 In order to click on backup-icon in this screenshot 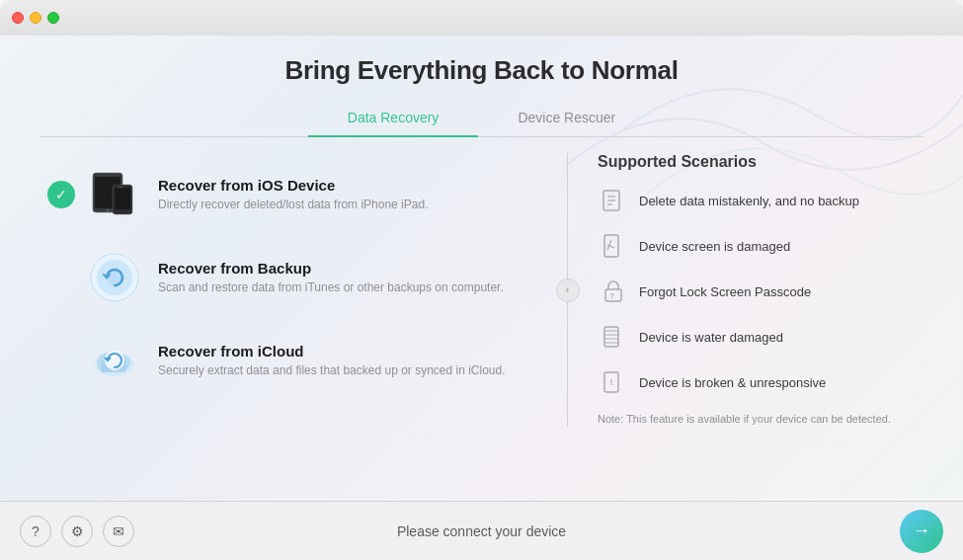, I will do `click(115, 278)`.